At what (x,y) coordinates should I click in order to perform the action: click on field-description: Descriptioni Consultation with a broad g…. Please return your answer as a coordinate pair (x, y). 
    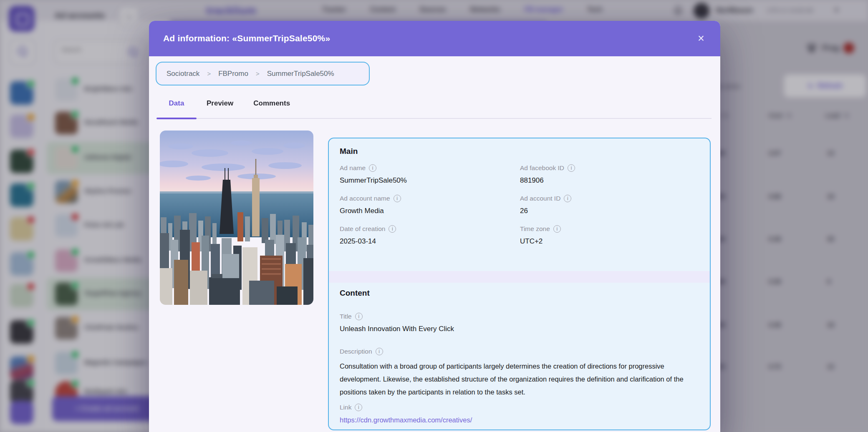
    Looking at the image, I should click on (519, 373).